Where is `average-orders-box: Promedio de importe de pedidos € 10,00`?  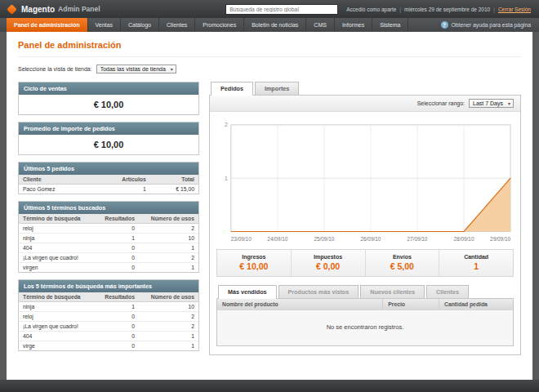 average-orders-box: Promedio de importe de pedidos € 10,00 is located at coordinates (109, 139).